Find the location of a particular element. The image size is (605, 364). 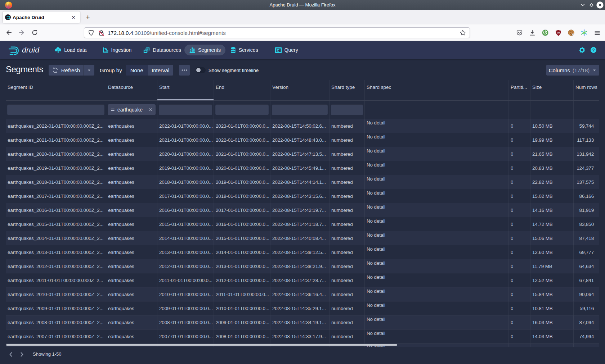

downloads-icon is located at coordinates (532, 33).